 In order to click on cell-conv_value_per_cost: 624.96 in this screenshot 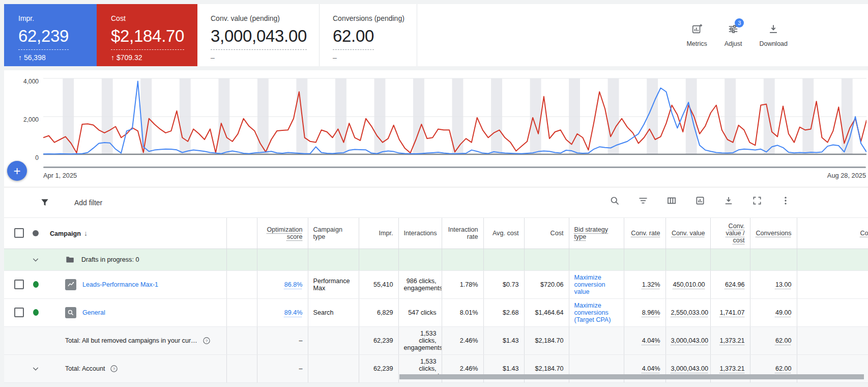, I will do `click(730, 284)`.